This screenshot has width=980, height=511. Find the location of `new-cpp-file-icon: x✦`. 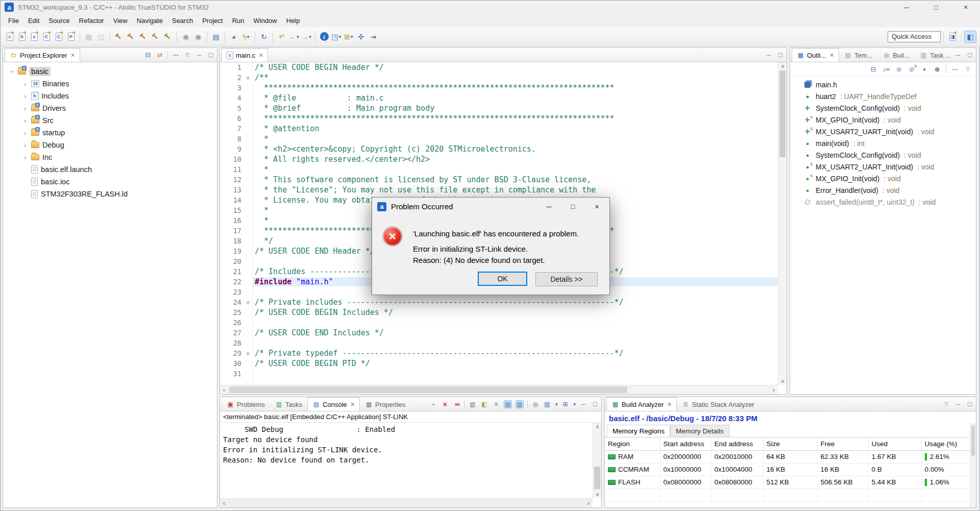

new-cpp-file-icon: x✦ is located at coordinates (34, 37).